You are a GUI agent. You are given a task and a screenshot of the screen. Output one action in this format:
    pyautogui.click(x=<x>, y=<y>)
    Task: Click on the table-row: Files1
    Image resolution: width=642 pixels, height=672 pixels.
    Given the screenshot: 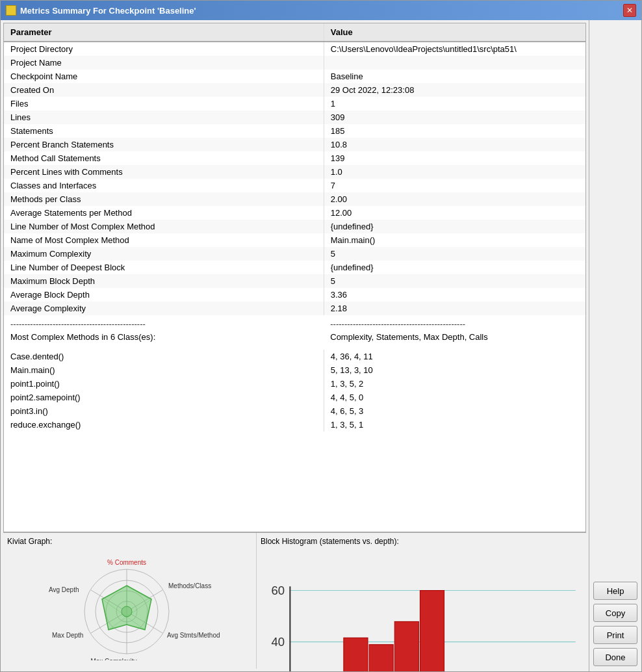 What is the action you would take?
    pyautogui.click(x=295, y=104)
    